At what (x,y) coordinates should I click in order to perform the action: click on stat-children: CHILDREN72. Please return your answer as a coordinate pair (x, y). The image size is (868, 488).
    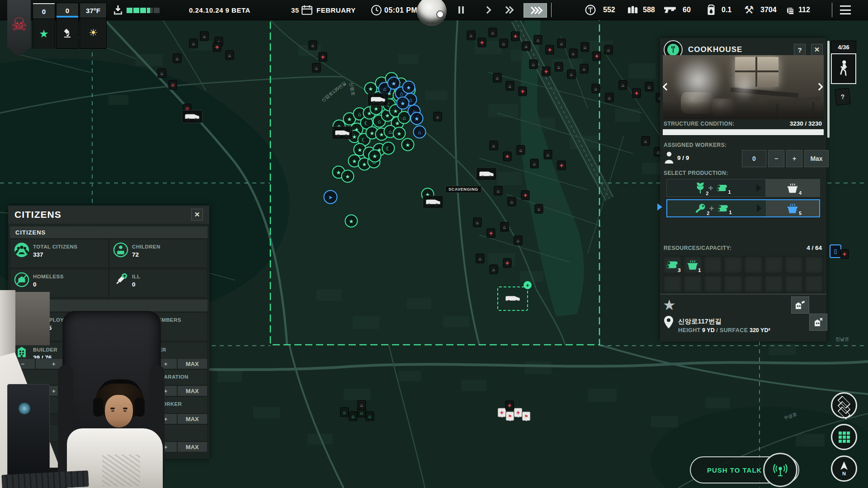
    Looking at the image, I should click on (158, 253).